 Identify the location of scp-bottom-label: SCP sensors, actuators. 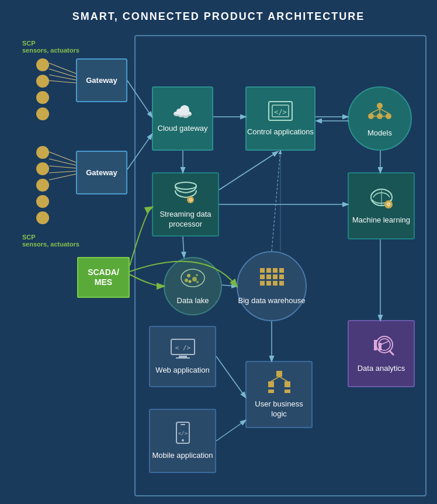
(51, 241).